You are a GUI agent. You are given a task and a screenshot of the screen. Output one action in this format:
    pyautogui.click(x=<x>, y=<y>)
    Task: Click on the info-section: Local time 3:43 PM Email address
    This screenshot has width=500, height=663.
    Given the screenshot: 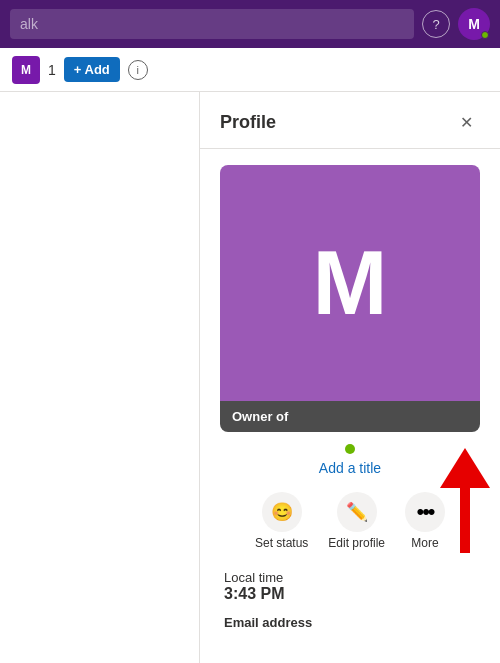 What is the action you would take?
    pyautogui.click(x=350, y=606)
    